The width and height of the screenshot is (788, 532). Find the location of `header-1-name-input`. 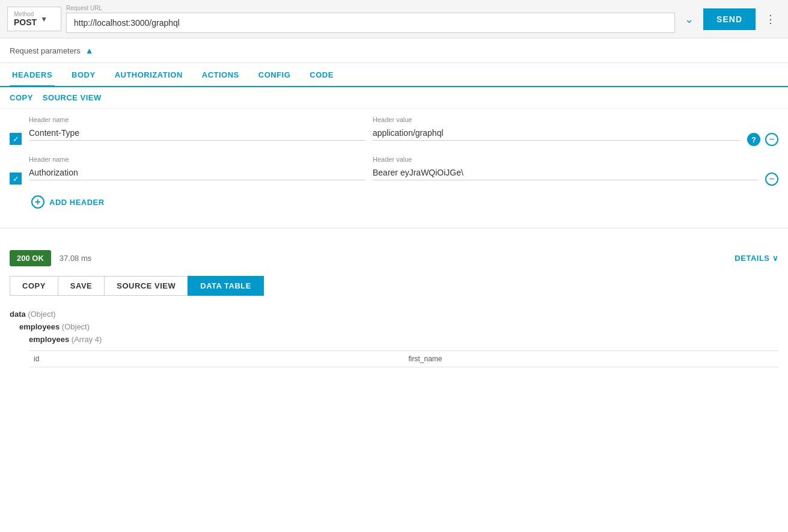

header-1-name-input is located at coordinates (197, 133).